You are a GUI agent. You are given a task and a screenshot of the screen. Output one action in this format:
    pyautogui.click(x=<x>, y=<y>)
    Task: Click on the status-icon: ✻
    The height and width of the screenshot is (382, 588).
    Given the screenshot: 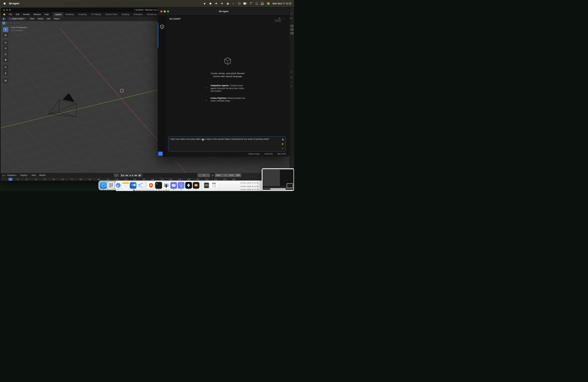 What is the action you would take?
    pyautogui.click(x=222, y=3)
    